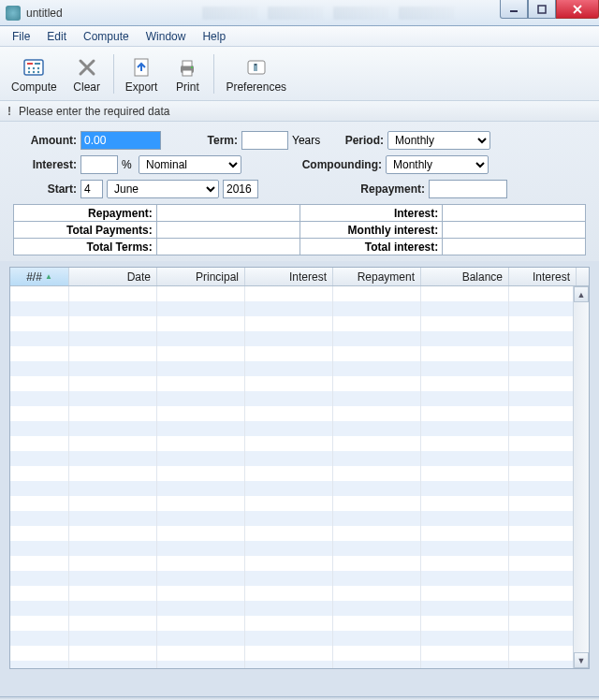 Image resolution: width=599 pixels, height=700 pixels. What do you see at coordinates (49, 277) in the screenshot?
I see `sort-asc-icon: ▲` at bounding box center [49, 277].